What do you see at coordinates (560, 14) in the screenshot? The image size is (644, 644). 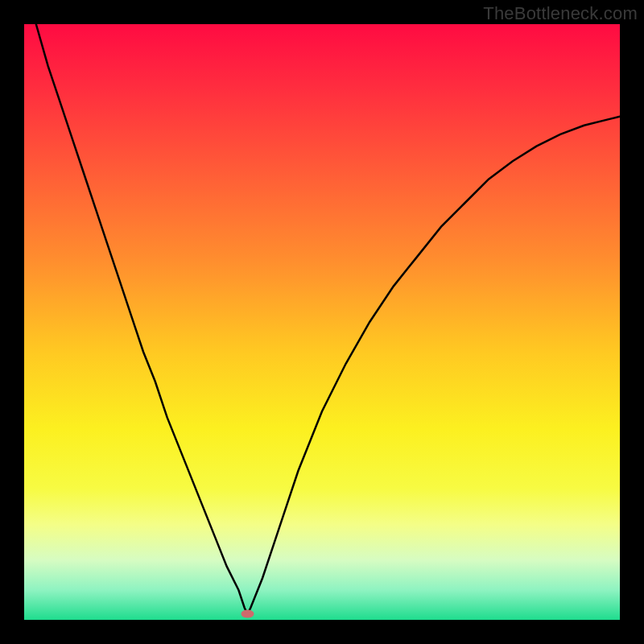 I see `watermark-text: TheBottleneck.com` at bounding box center [560, 14].